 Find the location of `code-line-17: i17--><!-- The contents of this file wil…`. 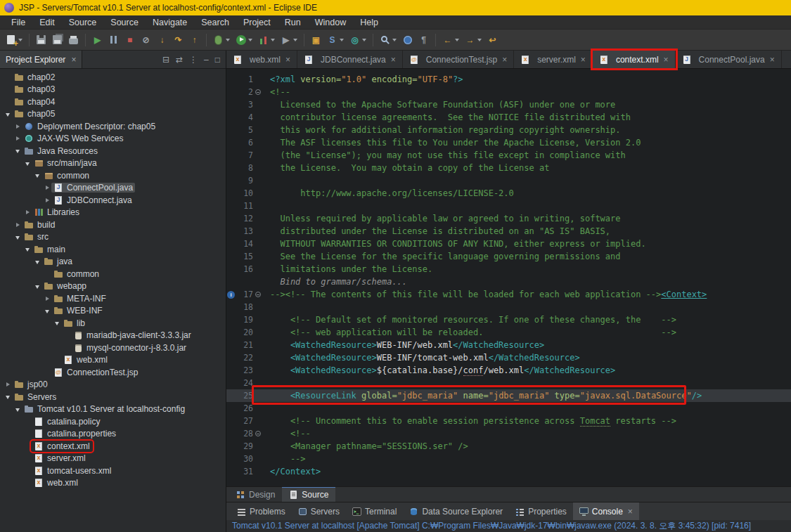

code-line-17: i17--><!-- The contents of this file wil… is located at coordinates (509, 294).